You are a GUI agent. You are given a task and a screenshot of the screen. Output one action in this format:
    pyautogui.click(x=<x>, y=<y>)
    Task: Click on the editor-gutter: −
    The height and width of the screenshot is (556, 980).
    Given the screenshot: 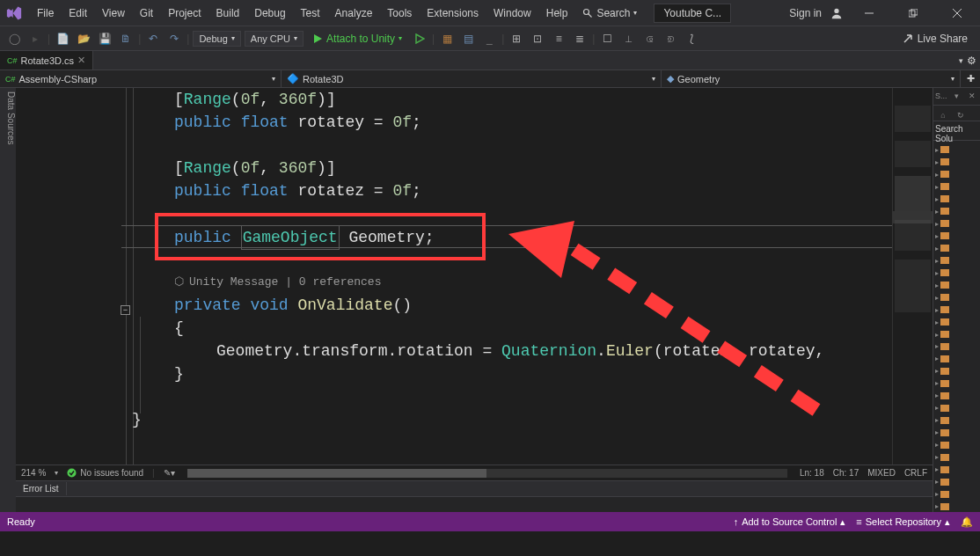 What is the action you would take?
    pyautogui.click(x=73, y=276)
    